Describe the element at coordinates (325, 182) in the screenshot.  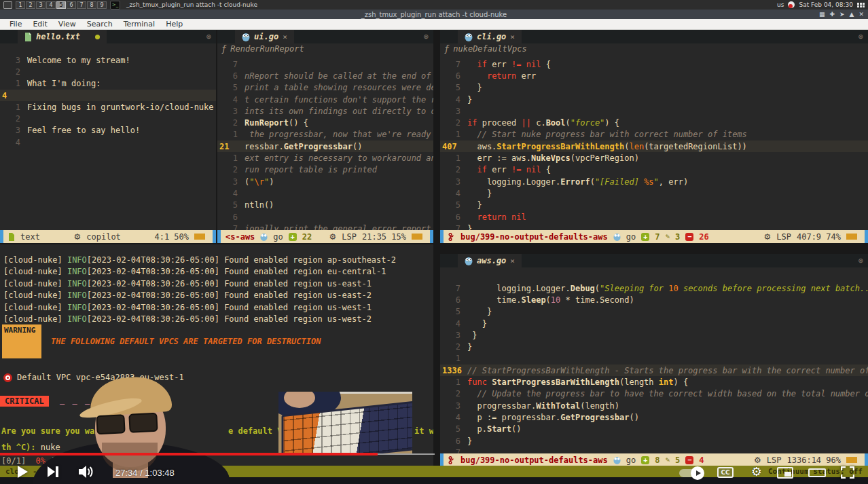
I see `code-line: 3("\r")` at that location.